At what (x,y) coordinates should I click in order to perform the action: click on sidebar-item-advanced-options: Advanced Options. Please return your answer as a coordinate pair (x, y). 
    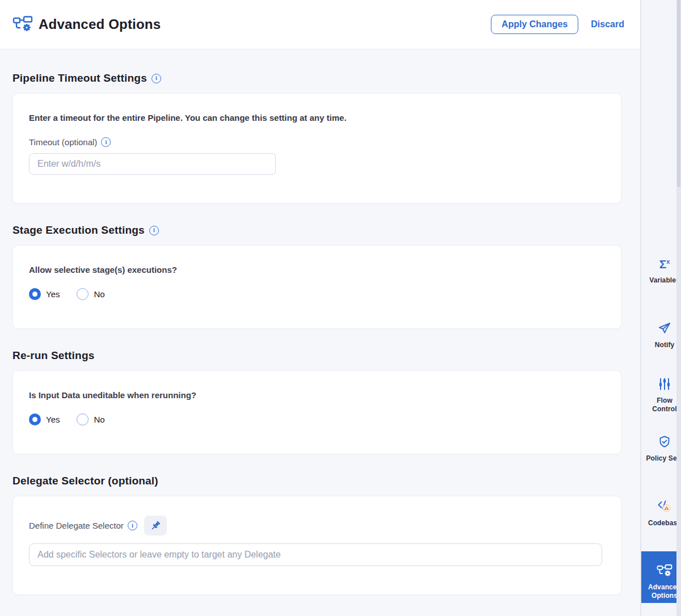
    Looking at the image, I should click on (661, 577).